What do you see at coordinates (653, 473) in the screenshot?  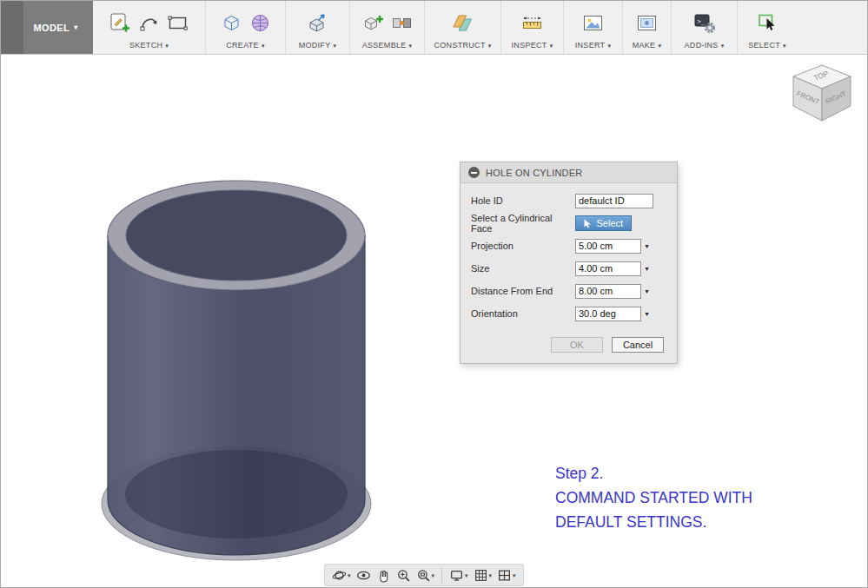 I see `annotation-line-1: Step 2.` at bounding box center [653, 473].